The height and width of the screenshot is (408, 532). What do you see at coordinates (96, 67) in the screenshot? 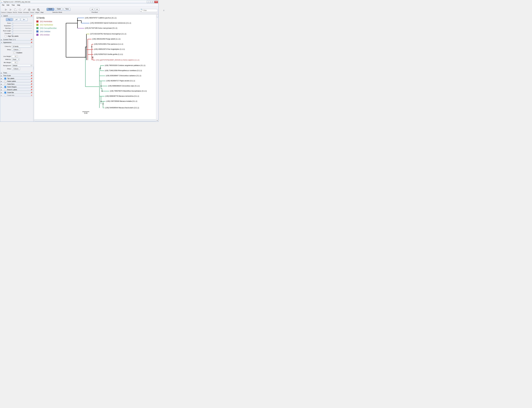
I see `tree-canvas: 12-family (01) Hominidae(02) Hylobatidae…` at bounding box center [96, 67].